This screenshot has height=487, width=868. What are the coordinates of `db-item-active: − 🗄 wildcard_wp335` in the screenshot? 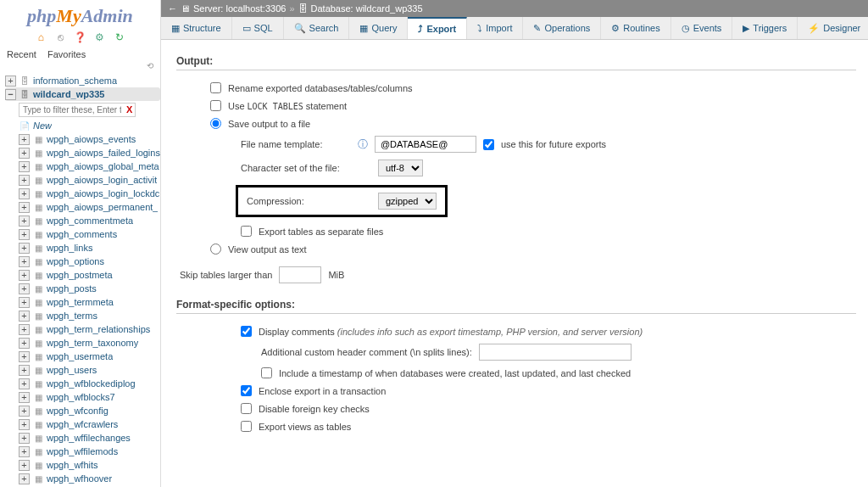 It's located at (83, 94).